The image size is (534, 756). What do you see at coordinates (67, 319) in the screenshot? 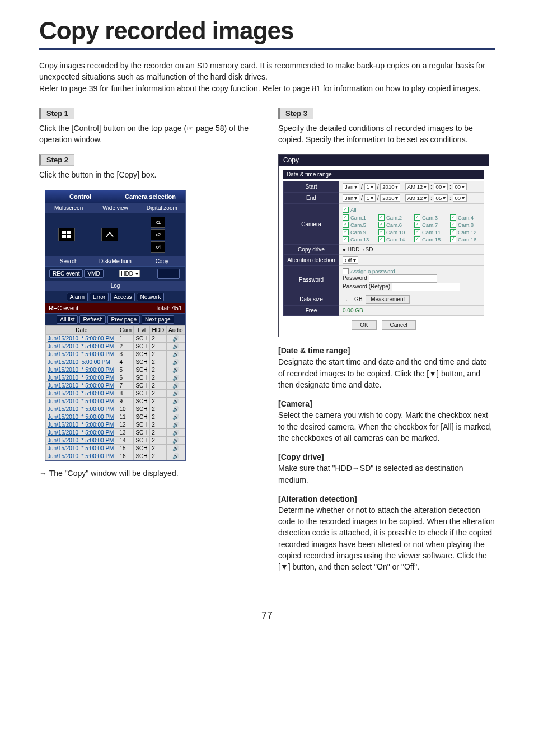
I see `all-list-button: All list` at bounding box center [67, 319].